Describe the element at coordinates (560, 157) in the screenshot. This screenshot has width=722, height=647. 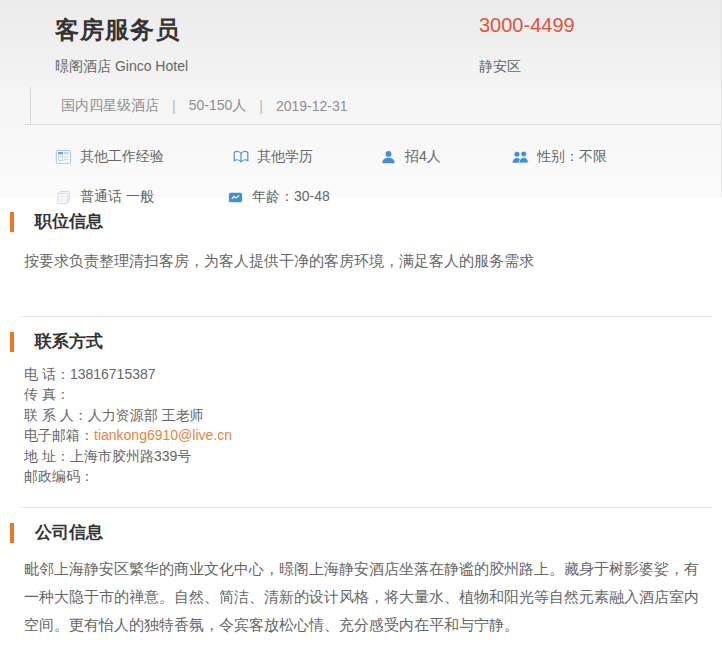
I see `meta-gender: 性别：不限` at that location.